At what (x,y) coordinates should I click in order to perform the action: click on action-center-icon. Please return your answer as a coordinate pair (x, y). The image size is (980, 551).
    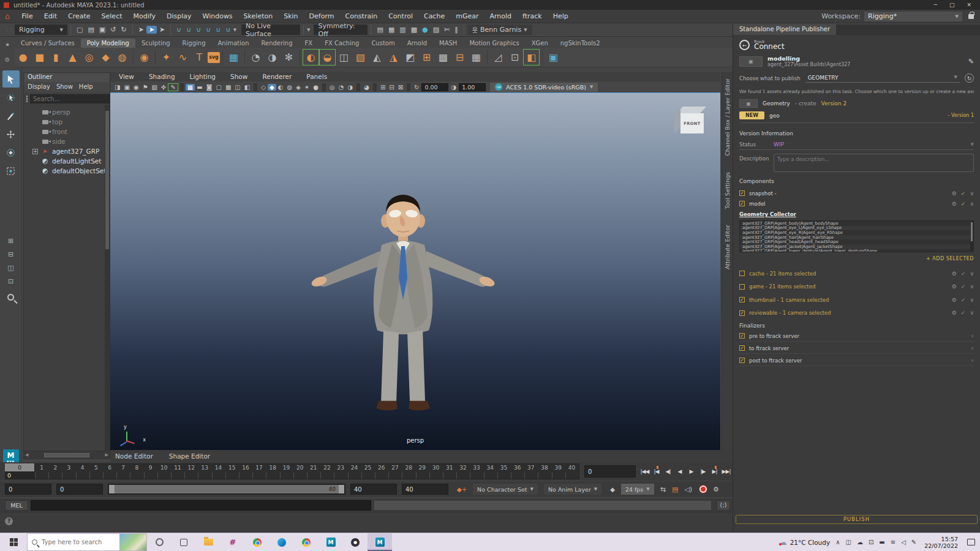
    Looking at the image, I should click on (971, 542).